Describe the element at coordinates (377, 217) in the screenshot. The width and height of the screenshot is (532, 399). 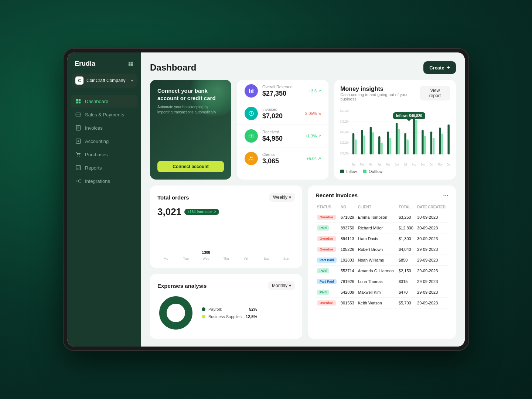
I see `invoice-client: Emma Tompson` at that location.